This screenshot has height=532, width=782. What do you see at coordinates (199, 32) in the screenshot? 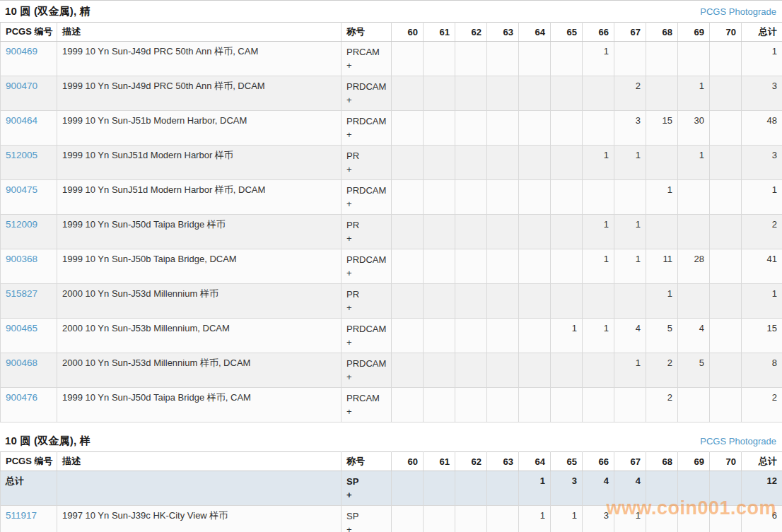
I see `col-header-description: 描述` at bounding box center [199, 32].